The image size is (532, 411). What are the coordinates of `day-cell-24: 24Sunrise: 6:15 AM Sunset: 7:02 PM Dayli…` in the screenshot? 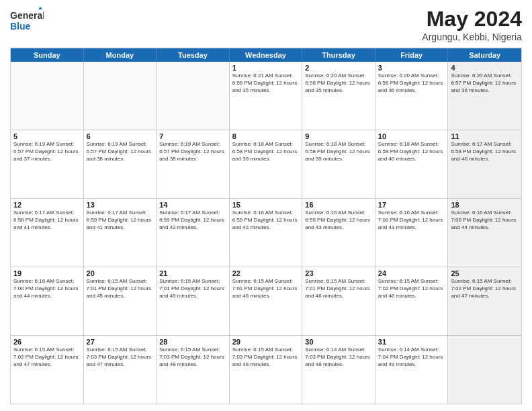 It's located at (412, 301).